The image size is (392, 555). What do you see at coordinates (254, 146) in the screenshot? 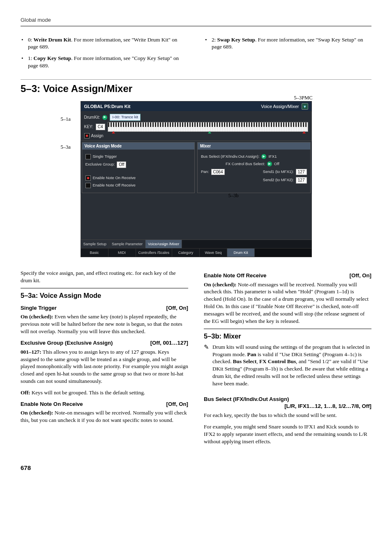
I see `mixer-header: Mixer` at bounding box center [254, 146].